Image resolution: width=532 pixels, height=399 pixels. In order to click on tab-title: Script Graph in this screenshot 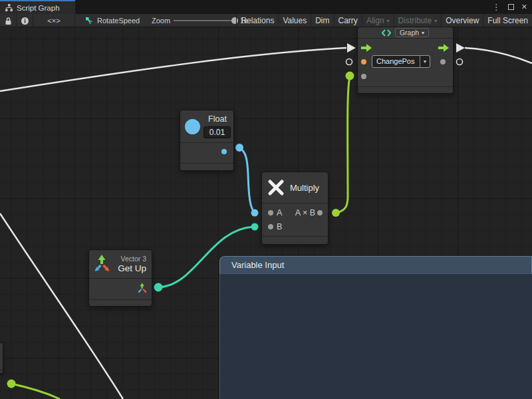, I will do `click(39, 8)`.